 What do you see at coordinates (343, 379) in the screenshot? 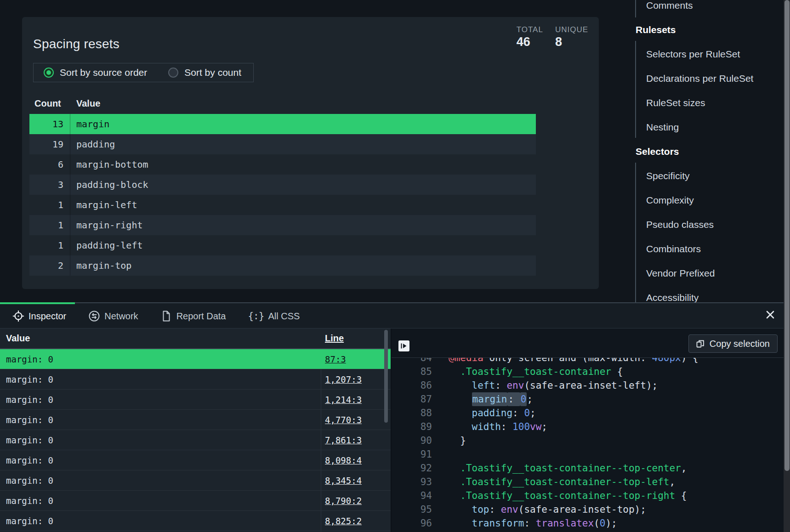
I see `line-link: 1,207:3` at bounding box center [343, 379].